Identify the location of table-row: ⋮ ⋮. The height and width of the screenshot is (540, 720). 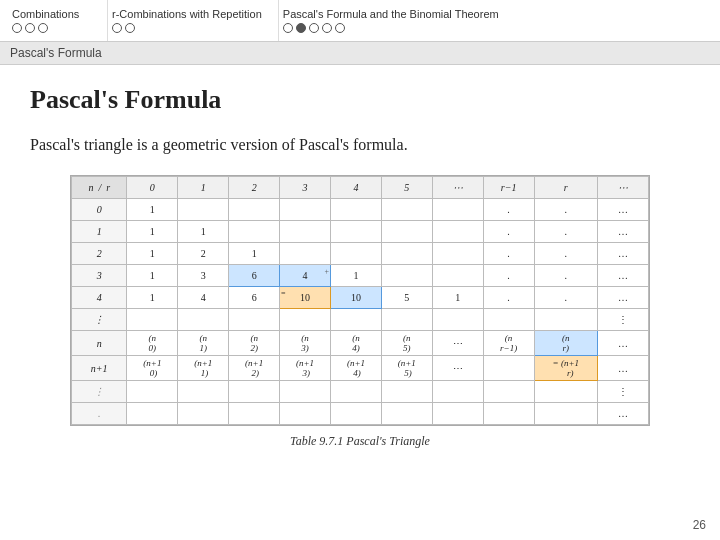
(360, 392).